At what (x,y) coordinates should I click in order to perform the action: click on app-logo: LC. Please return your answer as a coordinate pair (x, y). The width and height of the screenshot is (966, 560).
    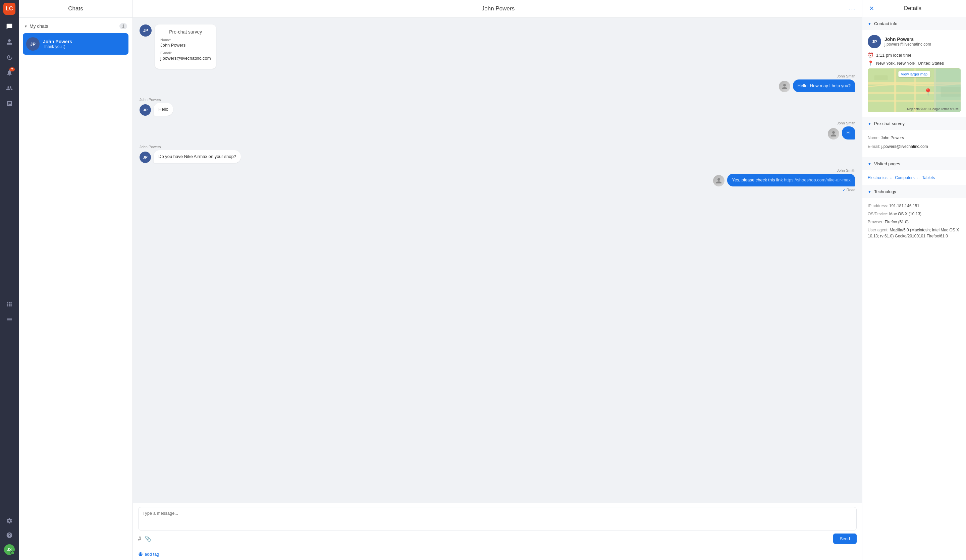
    Looking at the image, I should click on (9, 8).